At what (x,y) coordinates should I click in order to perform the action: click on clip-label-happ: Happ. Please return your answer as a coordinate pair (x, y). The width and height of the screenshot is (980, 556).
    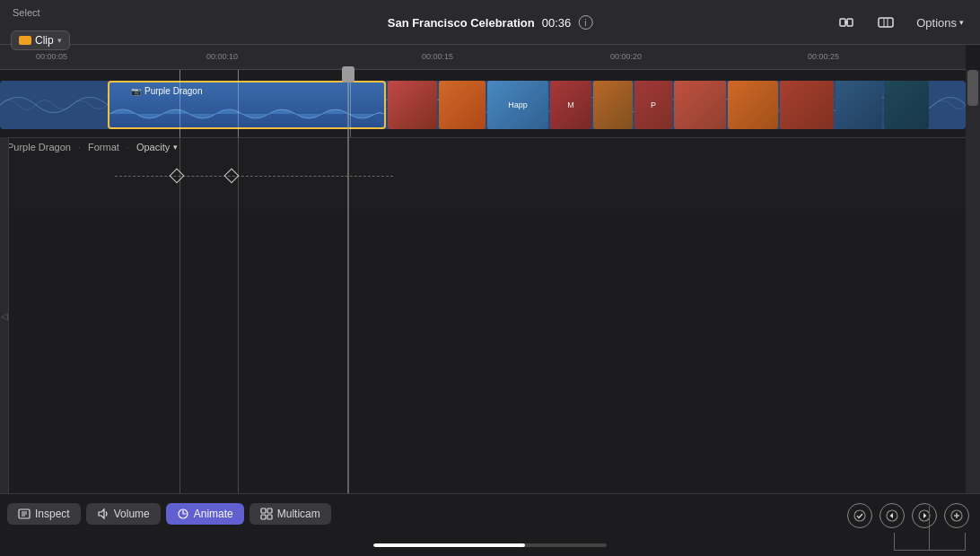
    Looking at the image, I should click on (518, 105).